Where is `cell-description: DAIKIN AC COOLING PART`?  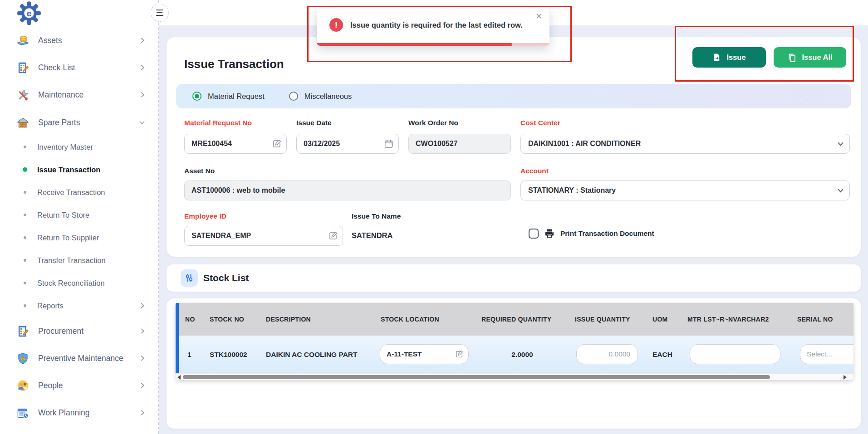
cell-description: DAIKIN AC COOLING PART is located at coordinates (312, 355).